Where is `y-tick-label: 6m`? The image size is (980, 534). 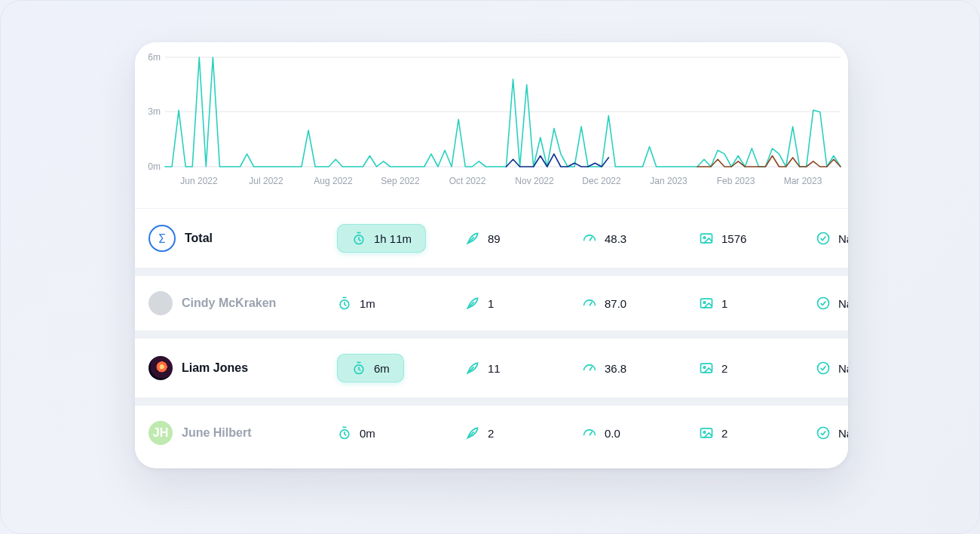 y-tick-label: 6m is located at coordinates (154, 57).